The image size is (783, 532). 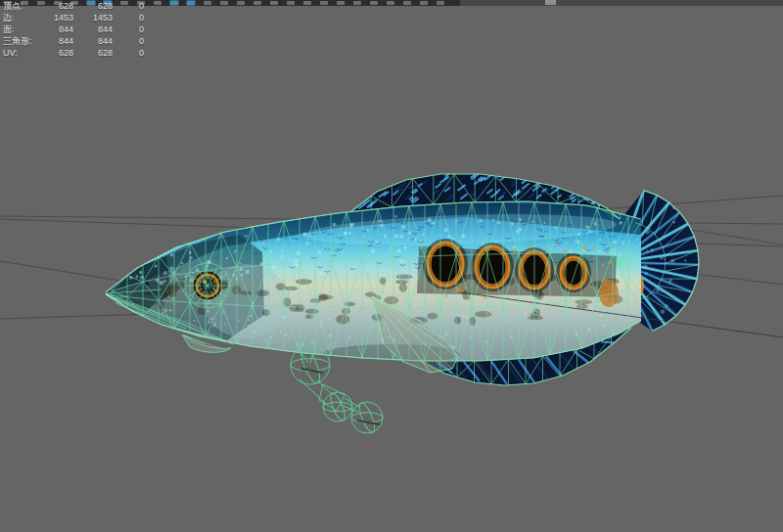 I want to click on hud-label-uv: UV:, so click(x=23, y=53).